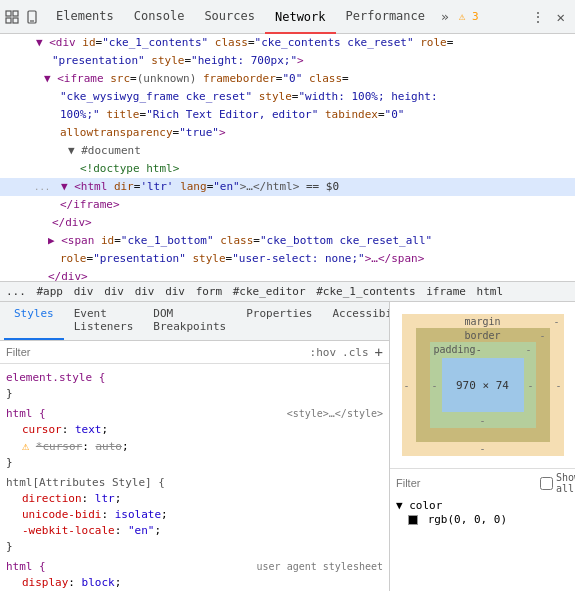 This screenshot has width=575, height=593. What do you see at coordinates (288, 259) in the screenshot?
I see `html-line: role="presentation" style="user-select: …` at bounding box center [288, 259].